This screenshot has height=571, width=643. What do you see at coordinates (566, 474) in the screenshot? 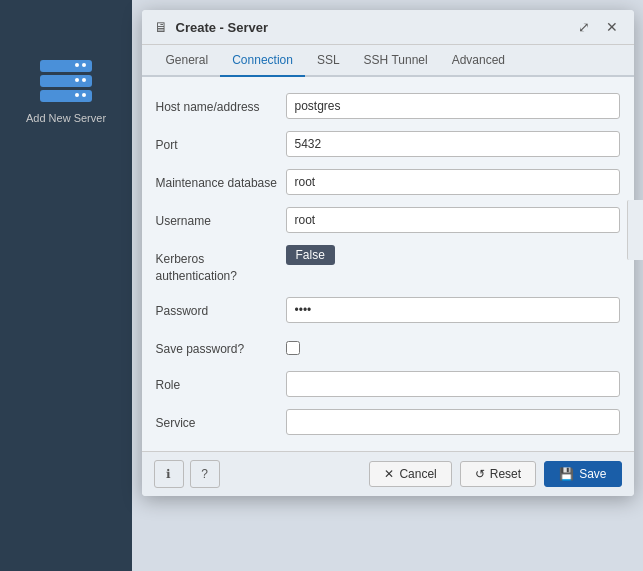
I see `save-icon: 💾` at bounding box center [566, 474].